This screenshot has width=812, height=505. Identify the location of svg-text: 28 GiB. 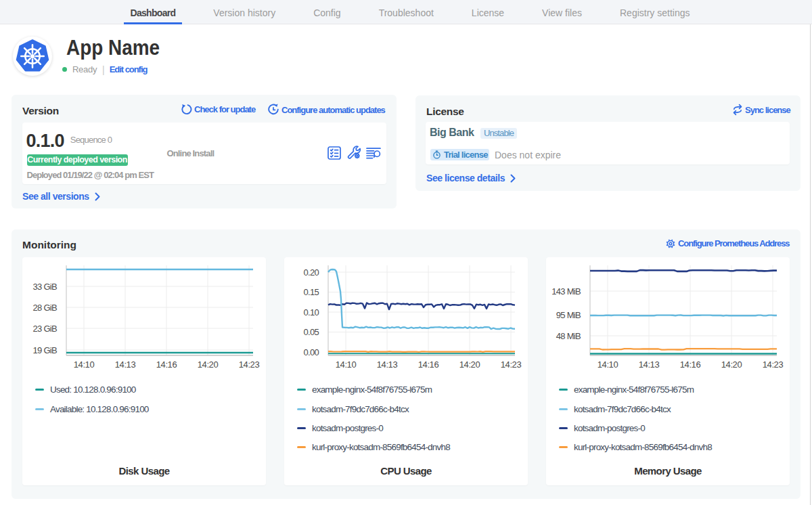
(45, 307).